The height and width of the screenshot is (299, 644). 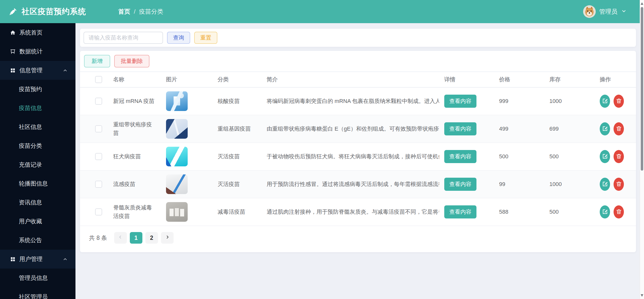 I want to click on sidebar-item-vaccine-appointment: 疫苗预约, so click(x=38, y=89).